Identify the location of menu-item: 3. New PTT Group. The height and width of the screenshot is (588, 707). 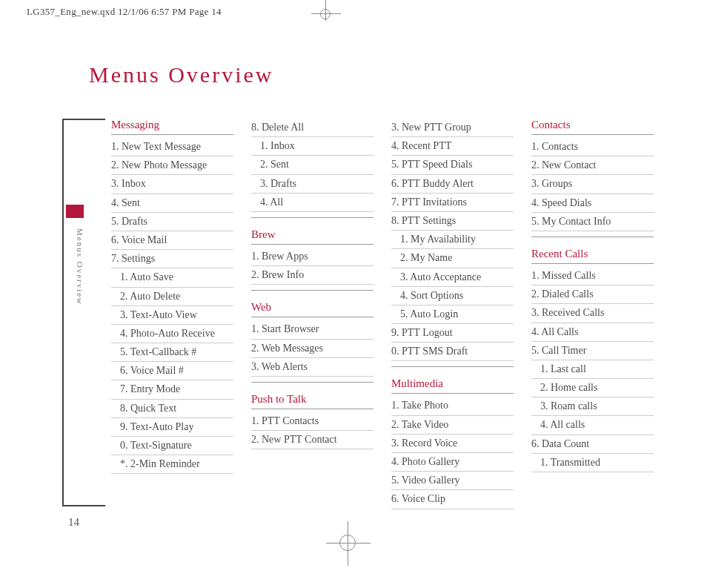
(452, 128).